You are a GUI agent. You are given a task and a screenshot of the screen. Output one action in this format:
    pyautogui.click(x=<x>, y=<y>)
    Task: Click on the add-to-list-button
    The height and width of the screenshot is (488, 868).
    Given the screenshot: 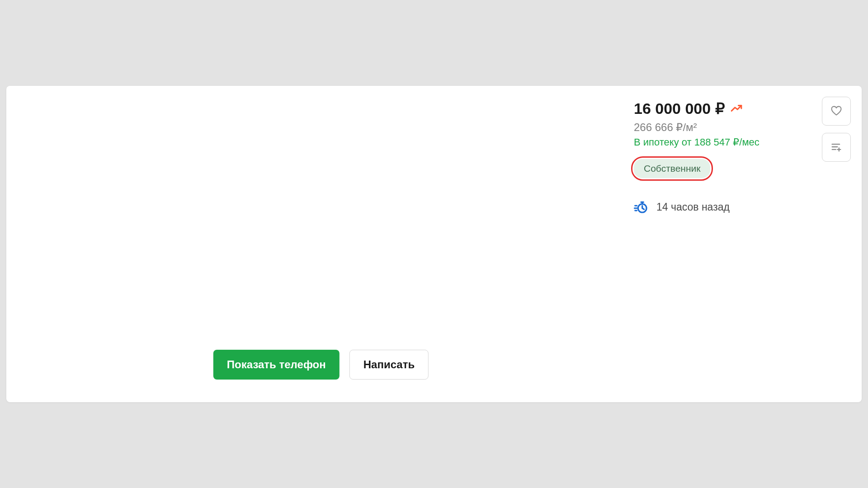 What is the action you would take?
    pyautogui.click(x=836, y=147)
    